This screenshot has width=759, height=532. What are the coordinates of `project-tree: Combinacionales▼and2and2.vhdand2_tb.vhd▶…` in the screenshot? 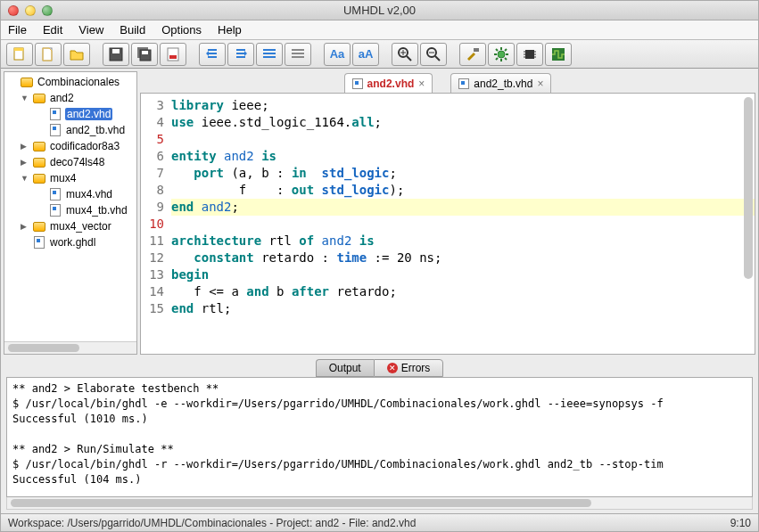 It's located at (70, 213).